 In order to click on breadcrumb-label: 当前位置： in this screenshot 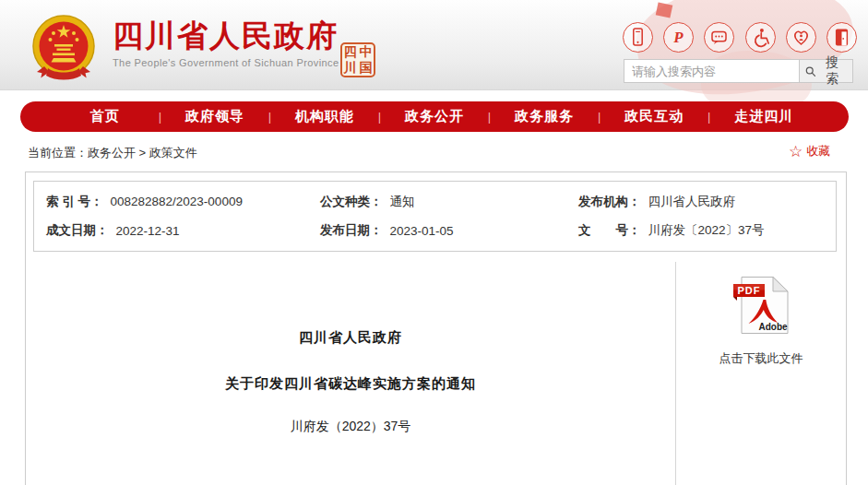, I will do `click(57, 153)`.